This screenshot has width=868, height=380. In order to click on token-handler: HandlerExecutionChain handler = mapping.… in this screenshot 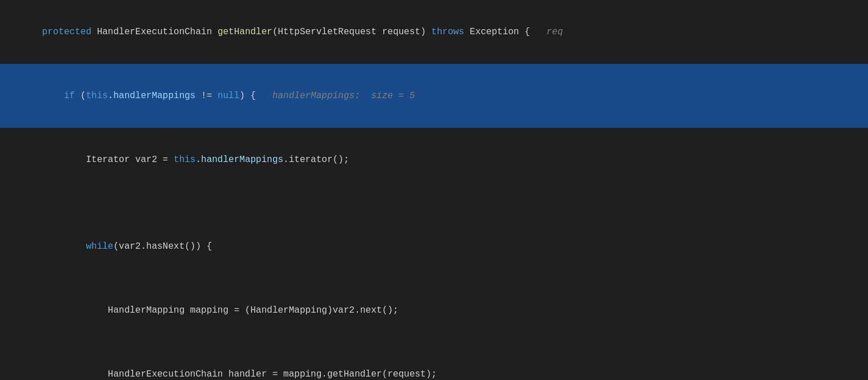, I will do `click(240, 374)`.